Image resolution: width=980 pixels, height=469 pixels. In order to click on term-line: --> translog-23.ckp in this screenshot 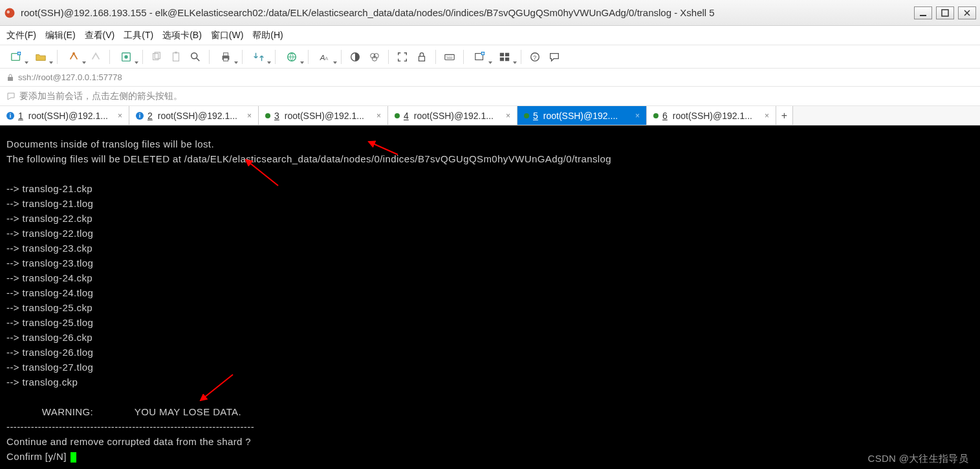, I will do `click(49, 248)`.